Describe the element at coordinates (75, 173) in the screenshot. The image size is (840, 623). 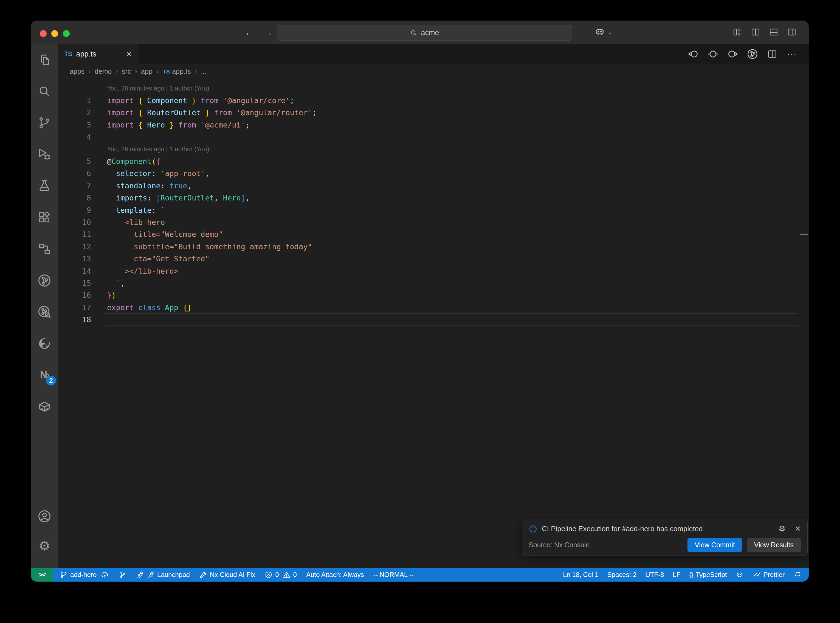
I see `line-number: 6` at that location.